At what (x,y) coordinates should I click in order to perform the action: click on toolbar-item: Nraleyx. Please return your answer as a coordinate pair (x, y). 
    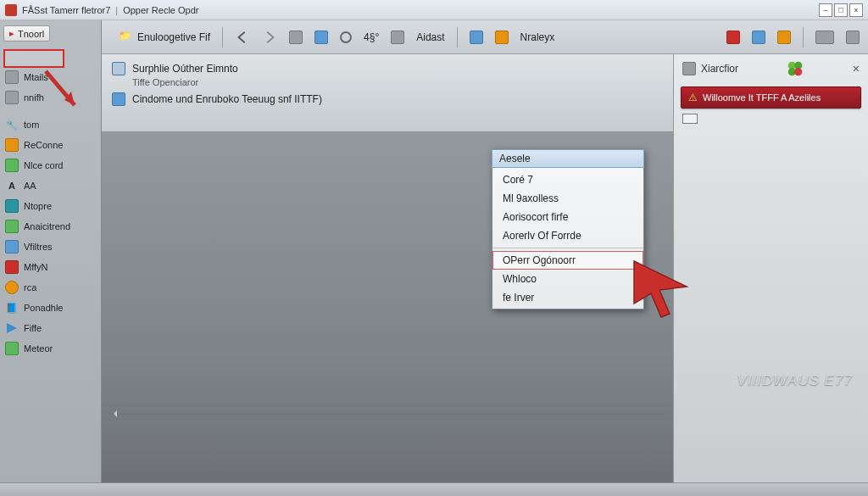
    Looking at the image, I should click on (537, 37).